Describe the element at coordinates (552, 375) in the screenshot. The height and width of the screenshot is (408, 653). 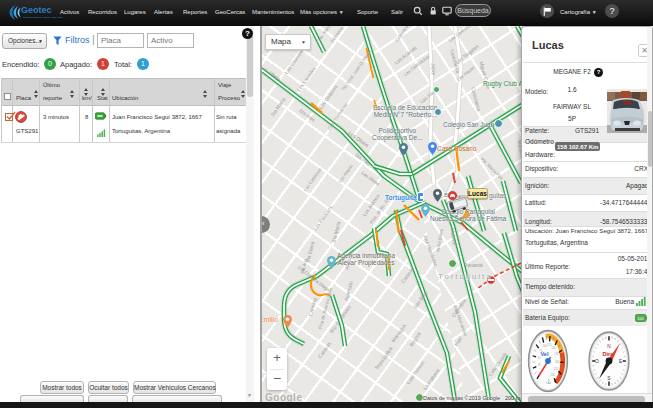
I see `svg-text: 250` at that location.